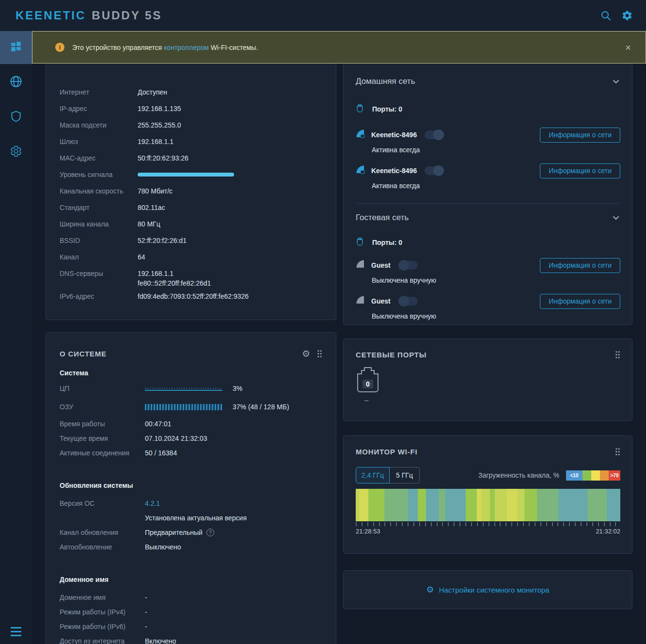 The height and width of the screenshot is (644, 646). Describe the element at coordinates (191, 438) in the screenshot. I see `current-time-row: Текущее время07.10.2024 21:32:03` at that location.